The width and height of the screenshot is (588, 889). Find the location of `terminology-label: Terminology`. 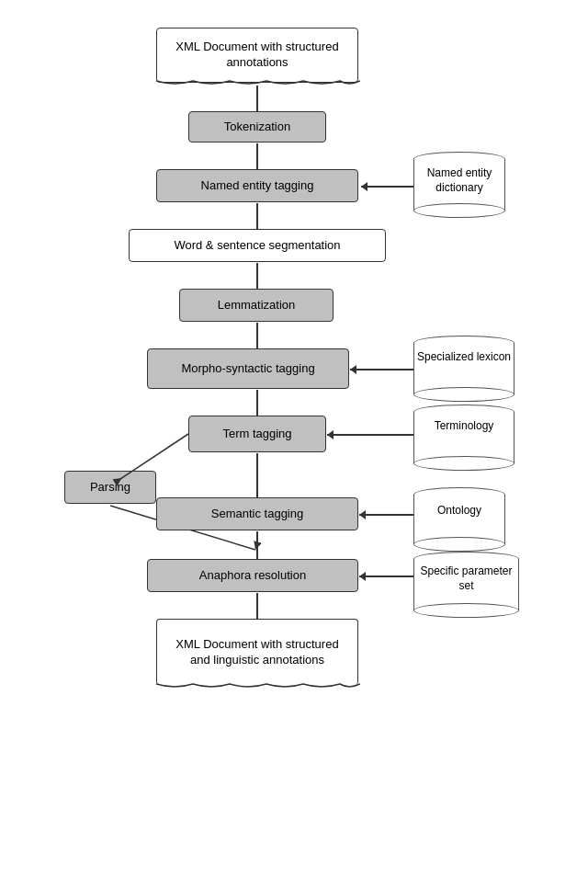

terminology-label: Terminology is located at coordinates (465, 426).